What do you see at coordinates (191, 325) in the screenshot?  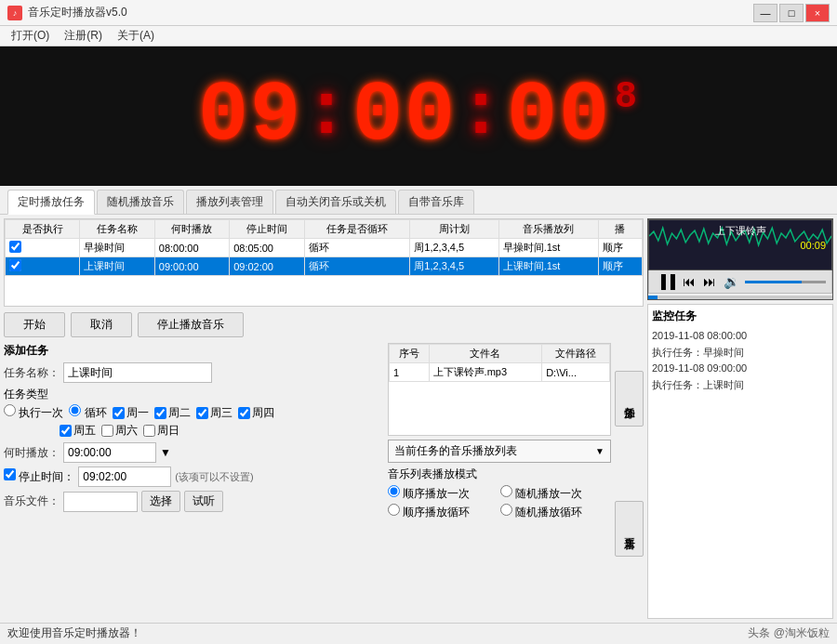 I see `stop-music-button: 停止播放音乐` at bounding box center [191, 325].